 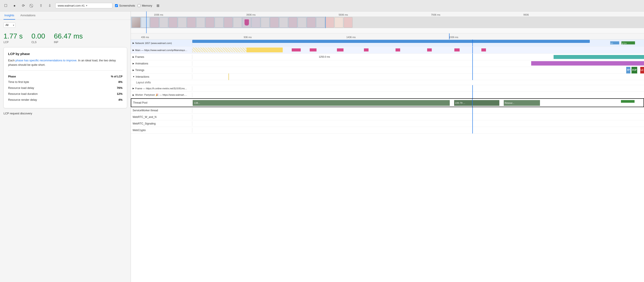 I want to click on toolbar: ☐ ● ⟳ ⃠ ⇧ ⇩ www.walmart.com #1 ▾ Screens…, so click(x=322, y=6).